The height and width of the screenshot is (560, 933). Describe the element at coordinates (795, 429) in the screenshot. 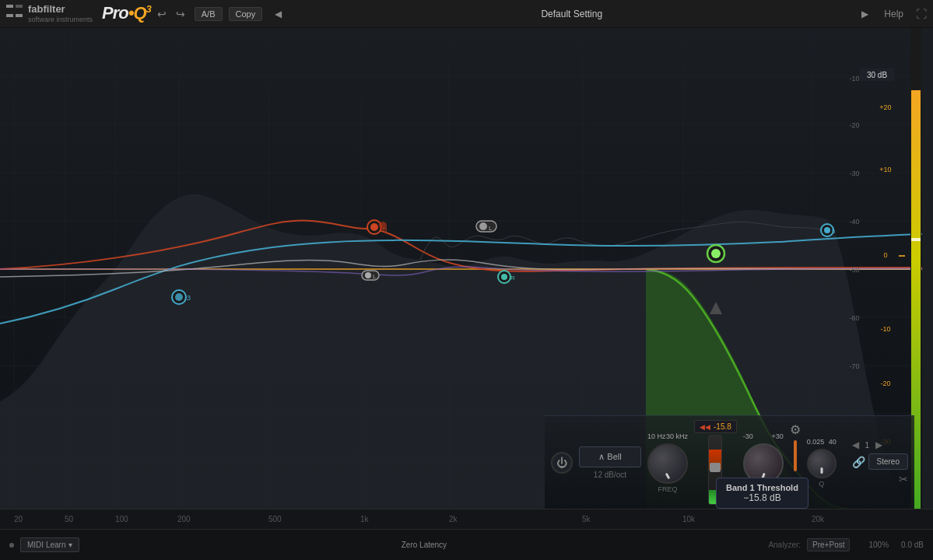

I see `settings-button: ⚙` at that location.